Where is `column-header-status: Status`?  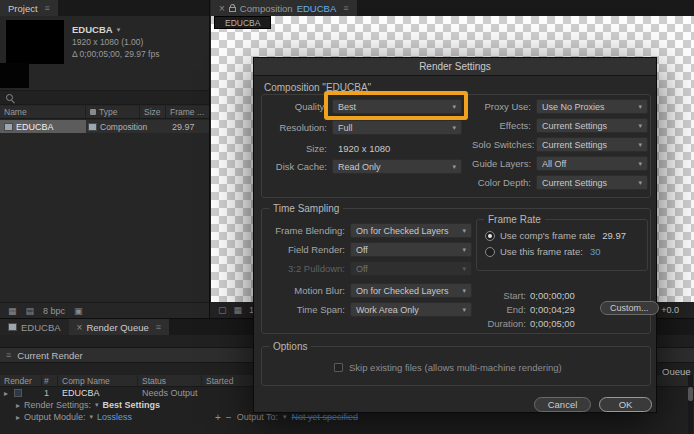
column-header-status: Status is located at coordinates (170, 380).